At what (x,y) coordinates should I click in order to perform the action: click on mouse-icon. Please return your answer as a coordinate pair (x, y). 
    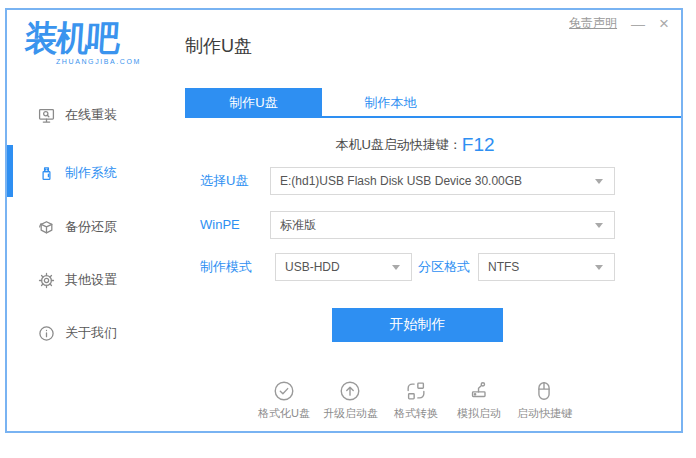
    Looking at the image, I should click on (544, 391).